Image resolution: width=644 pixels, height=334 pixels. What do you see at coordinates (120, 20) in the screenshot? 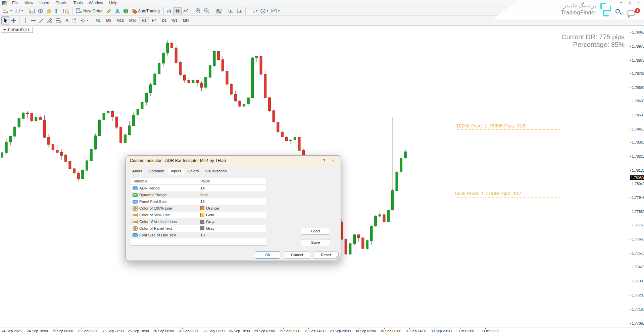
I see `timeframe-m15-button: M15` at bounding box center [120, 20].